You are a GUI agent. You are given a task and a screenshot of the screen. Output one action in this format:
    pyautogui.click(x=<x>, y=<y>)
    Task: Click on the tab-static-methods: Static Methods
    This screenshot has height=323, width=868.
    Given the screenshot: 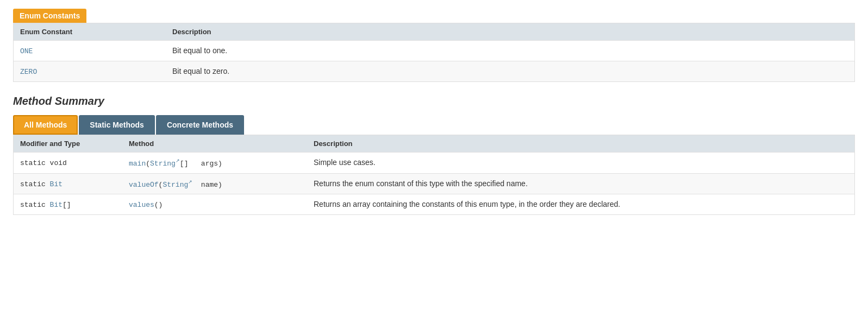 What is the action you would take?
    pyautogui.click(x=117, y=125)
    